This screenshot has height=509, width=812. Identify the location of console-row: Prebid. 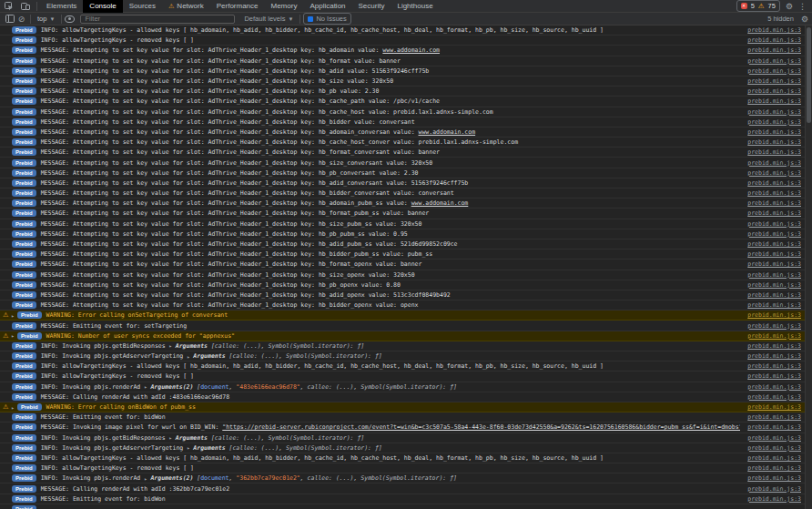
(406, 506).